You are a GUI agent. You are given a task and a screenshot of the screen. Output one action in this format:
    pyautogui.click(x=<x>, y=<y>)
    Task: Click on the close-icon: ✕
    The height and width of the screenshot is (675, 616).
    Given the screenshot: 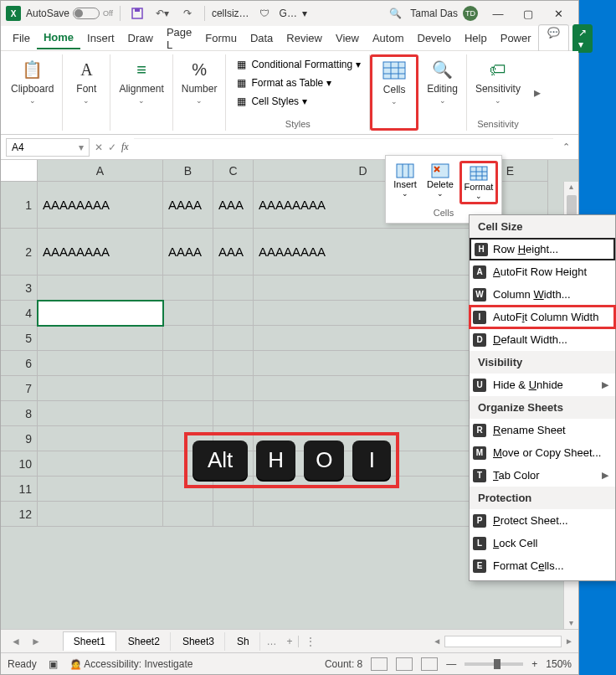 What is the action you would take?
    pyautogui.click(x=558, y=13)
    